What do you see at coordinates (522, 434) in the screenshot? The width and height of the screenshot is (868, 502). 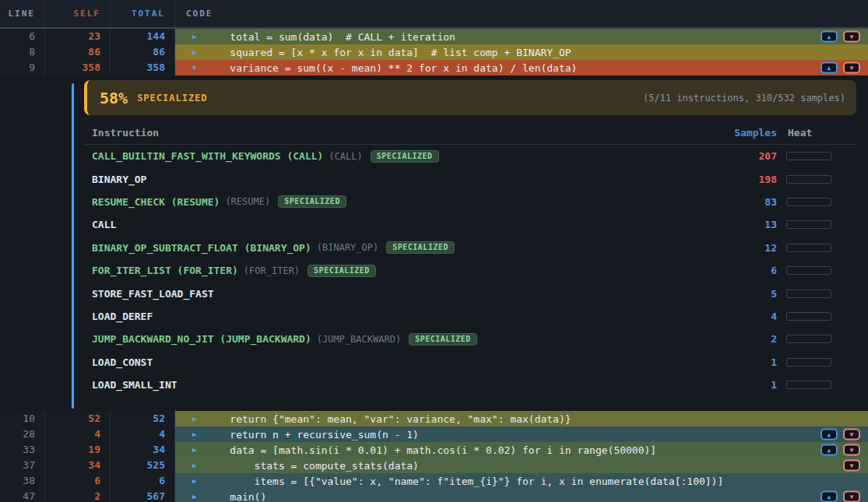 I see `code-cell: ▶ return n + recursive_sum(n - 1) ▲ ▼` at bounding box center [522, 434].